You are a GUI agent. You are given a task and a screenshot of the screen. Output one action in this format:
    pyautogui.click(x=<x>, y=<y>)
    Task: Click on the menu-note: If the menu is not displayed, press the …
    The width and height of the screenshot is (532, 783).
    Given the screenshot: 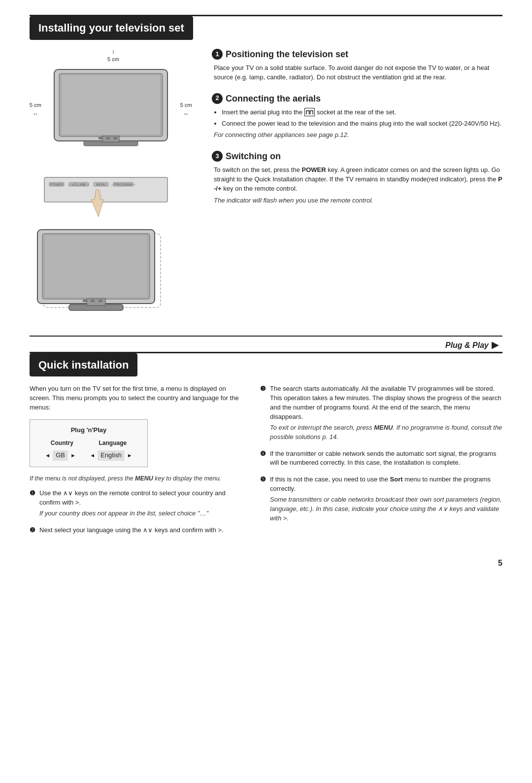 What is the action you would take?
    pyautogui.click(x=138, y=478)
    